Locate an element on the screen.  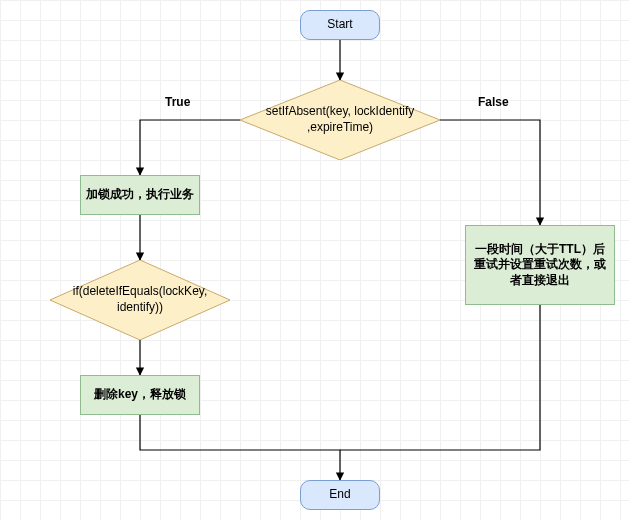
process3-label: 一段时间（大于TTL）后重试并设置重试次数，或者直接退出 is located at coordinates (540, 266).